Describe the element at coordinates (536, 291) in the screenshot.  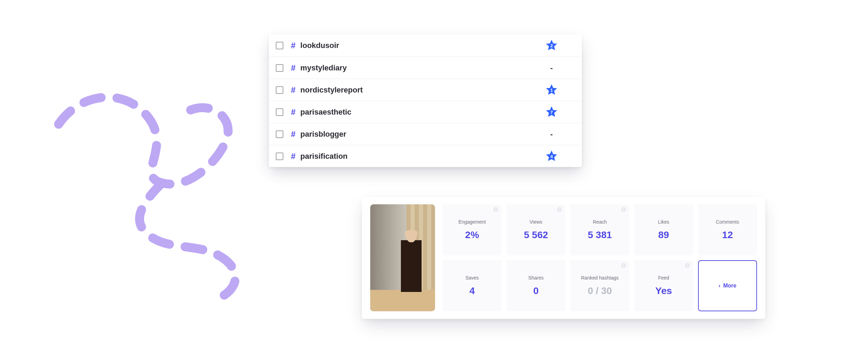
I see `metric-value: 0` at that location.